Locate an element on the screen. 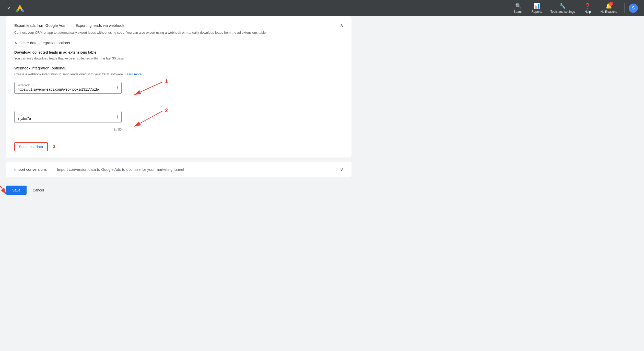 The width and height of the screenshot is (644, 351). help-icon: ❓ is located at coordinates (588, 6).